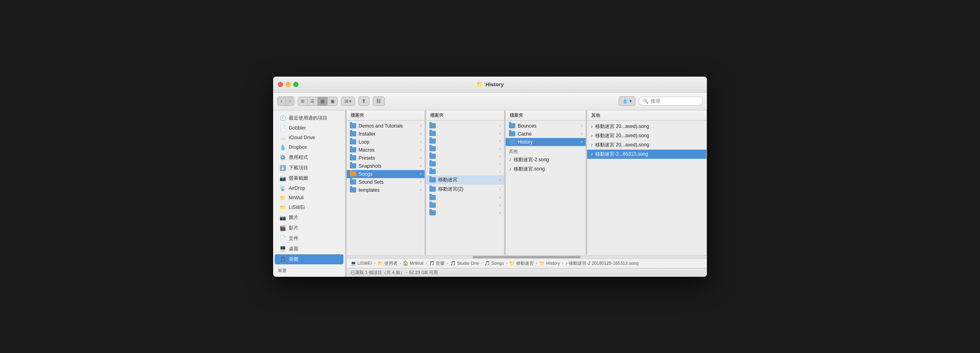 Image resolution: width=980 pixels, height=353 pixels. I want to click on bc-file-label: 移動迷宮-2 20180128-165313.song, so click(603, 263).